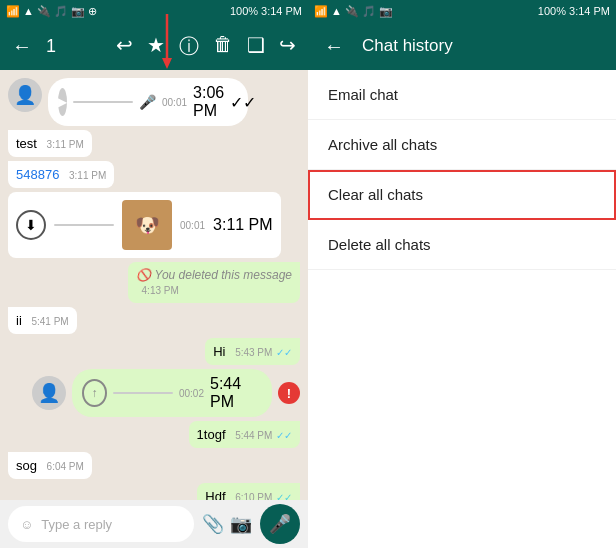  What do you see at coordinates (156, 46) in the screenshot?
I see `star-button: ★` at bounding box center [156, 46].